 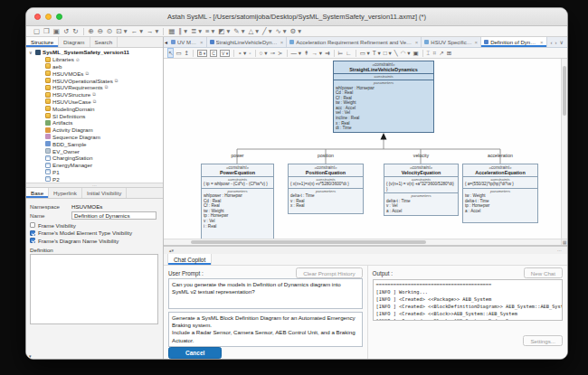 What do you see at coordinates (94, 95) in the screenshot?
I see `tree-item: HSUVStructure ⧉` at bounding box center [94, 95].